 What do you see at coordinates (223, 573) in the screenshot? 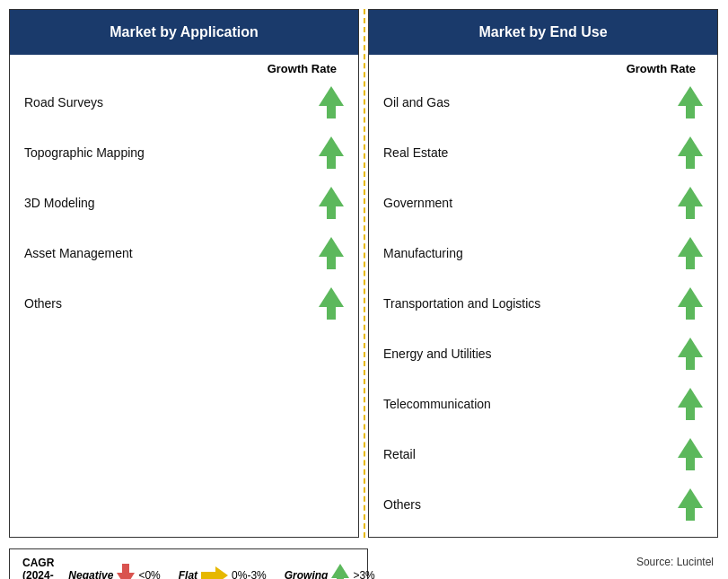
I see `flat-legend-item: Flat 0%-3%` at bounding box center [223, 573].